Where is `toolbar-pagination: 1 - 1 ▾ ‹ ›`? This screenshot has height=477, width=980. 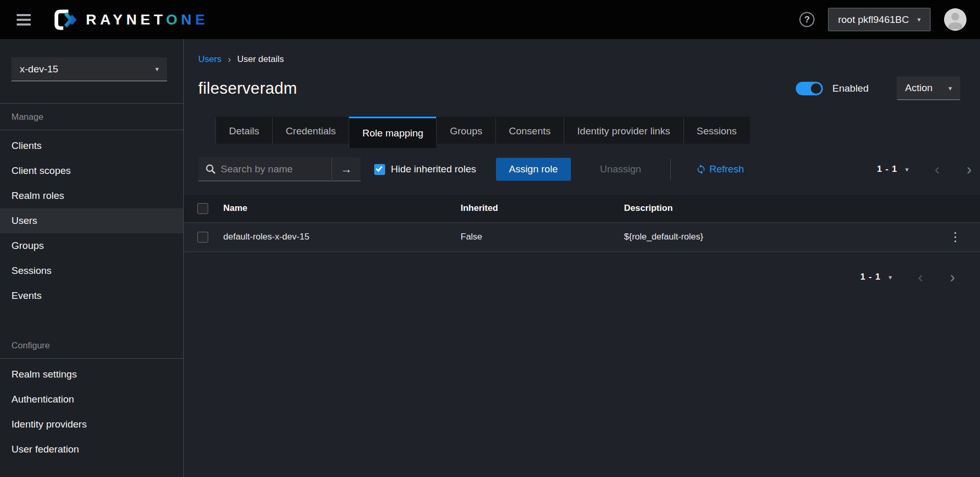
toolbar-pagination: 1 - 1 ▾ ‹ › is located at coordinates (924, 170).